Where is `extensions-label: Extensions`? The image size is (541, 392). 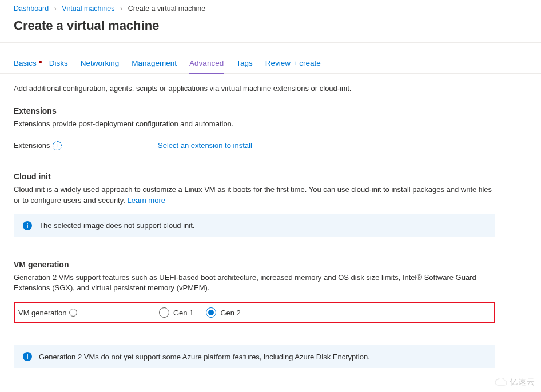 extensions-label: Extensions is located at coordinates (32, 145).